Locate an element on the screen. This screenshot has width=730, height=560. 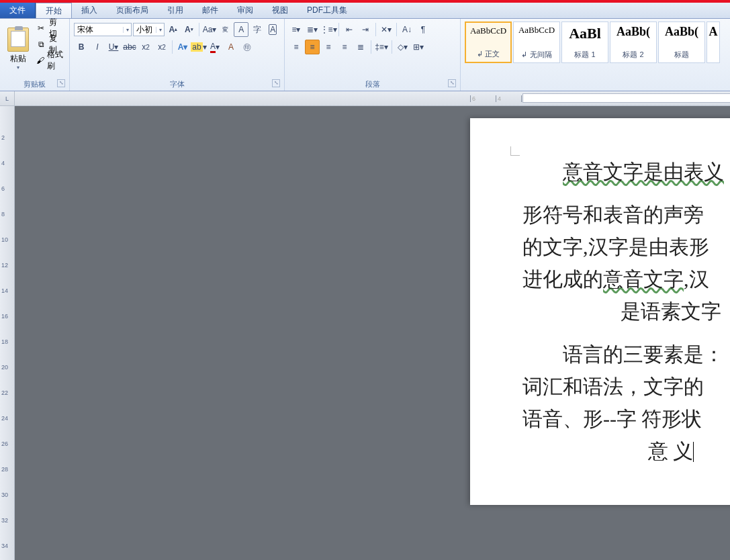
tab-view: 视图 is located at coordinates (280, 11).